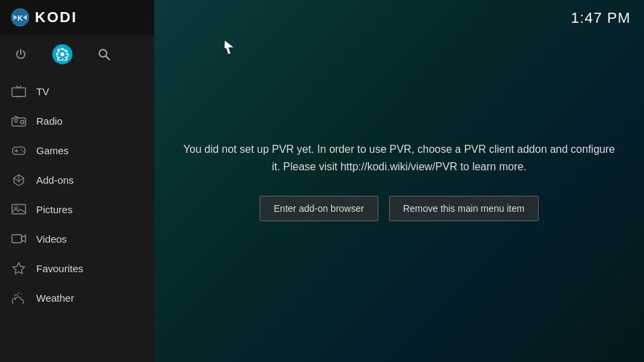 This screenshot has height=362, width=644. What do you see at coordinates (77, 209) in the screenshot?
I see `sidebar-item-pictures: Pictures` at bounding box center [77, 209].